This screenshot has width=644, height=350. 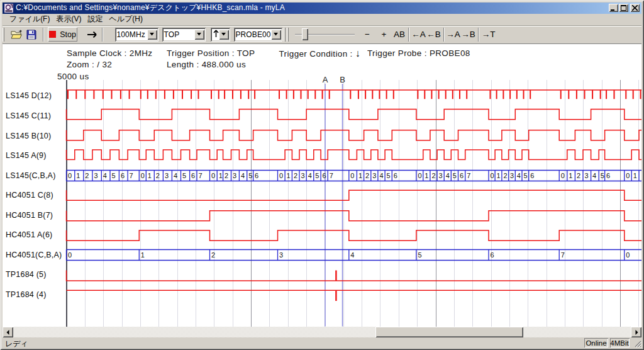 I want to click on menu-view: 表示(V), so click(x=69, y=20).